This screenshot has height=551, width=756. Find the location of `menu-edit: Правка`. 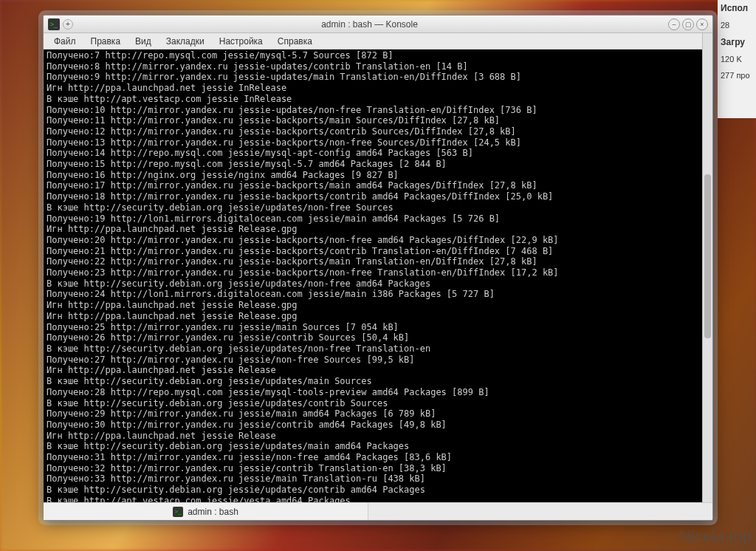

menu-edit: Правка is located at coordinates (106, 41).